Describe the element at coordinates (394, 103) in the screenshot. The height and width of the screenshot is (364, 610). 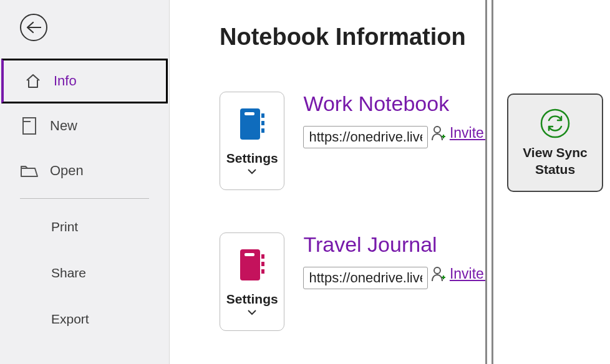
I see `notebook-title: Work Notebook` at that location.